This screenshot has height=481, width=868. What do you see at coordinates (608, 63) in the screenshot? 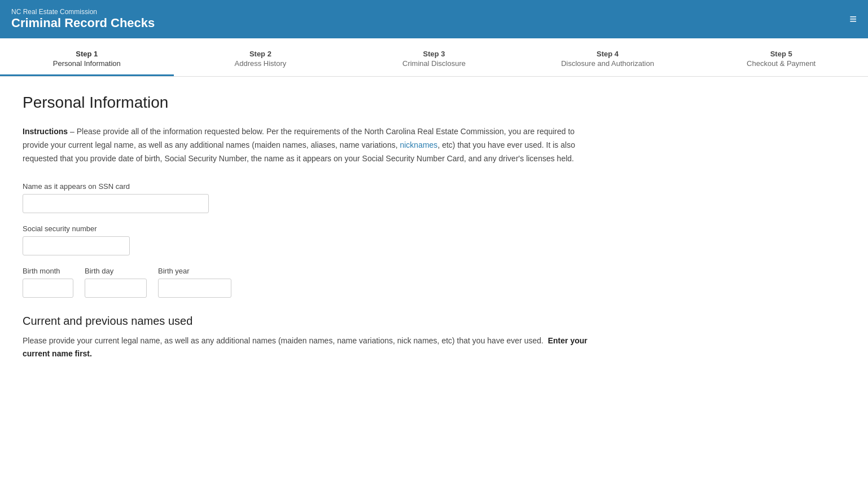
I see `step-4-label: Disclosure and Authorization` at bounding box center [608, 63].